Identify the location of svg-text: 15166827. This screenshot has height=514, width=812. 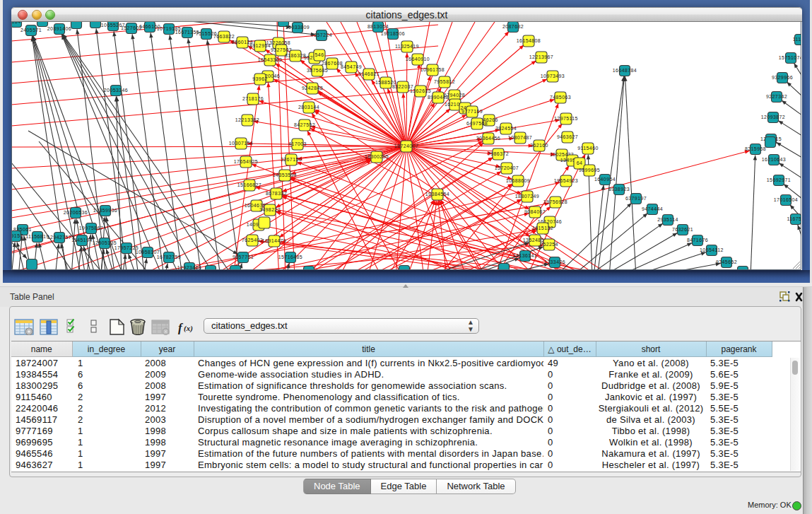
(249, 185).